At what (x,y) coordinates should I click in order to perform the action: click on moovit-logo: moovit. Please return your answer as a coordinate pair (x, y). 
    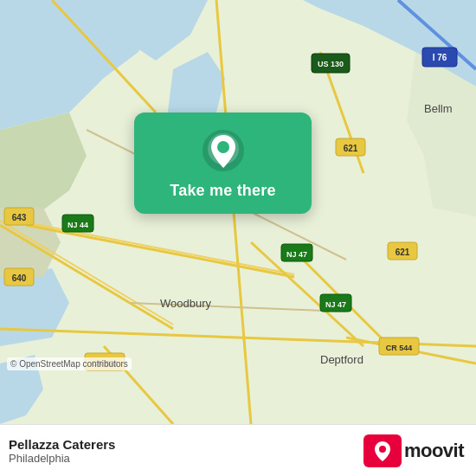
    Looking at the image, I should click on (414, 451).